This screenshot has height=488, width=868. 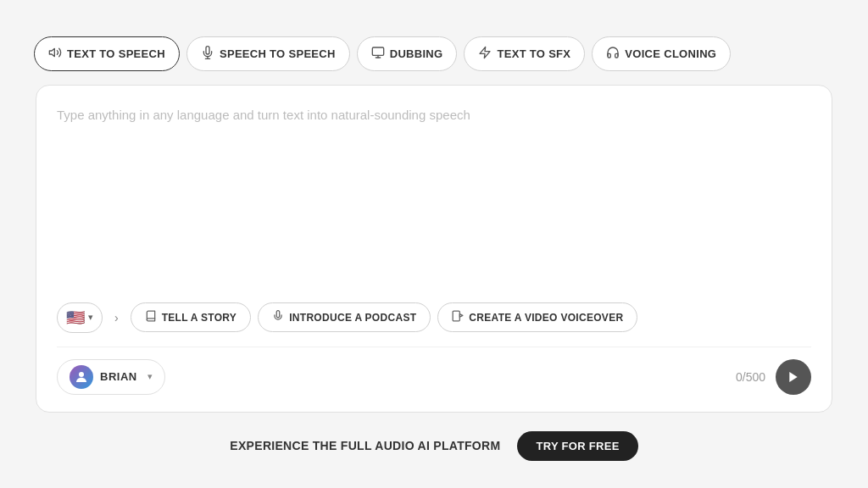 I want to click on text-to-speech-icon, so click(x=55, y=54).